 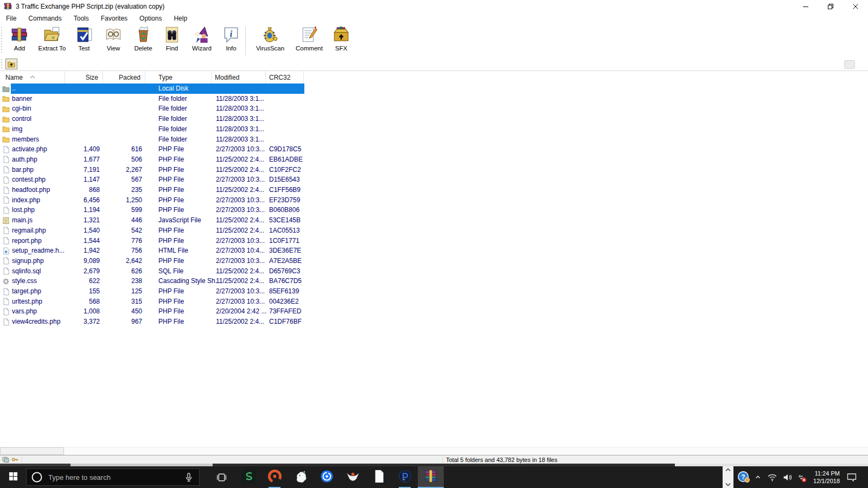 I want to click on action-center-icon, so click(x=852, y=477).